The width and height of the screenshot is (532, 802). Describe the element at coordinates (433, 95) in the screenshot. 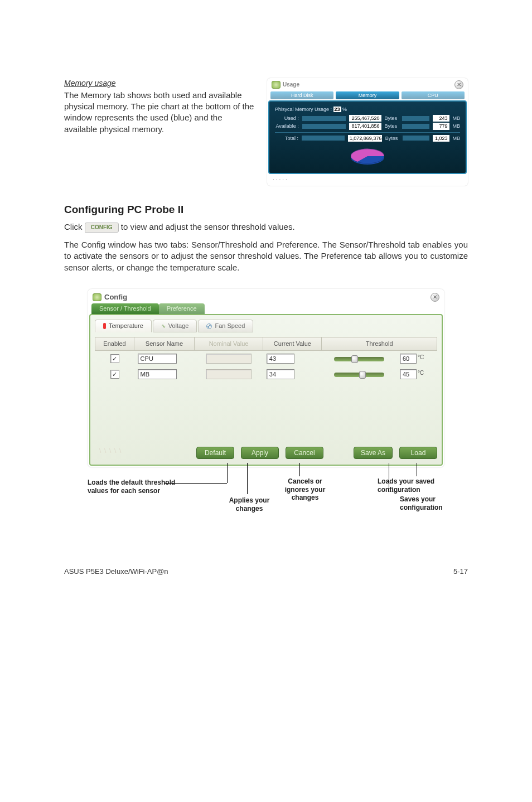

I see `tab-cpu: CPU` at that location.